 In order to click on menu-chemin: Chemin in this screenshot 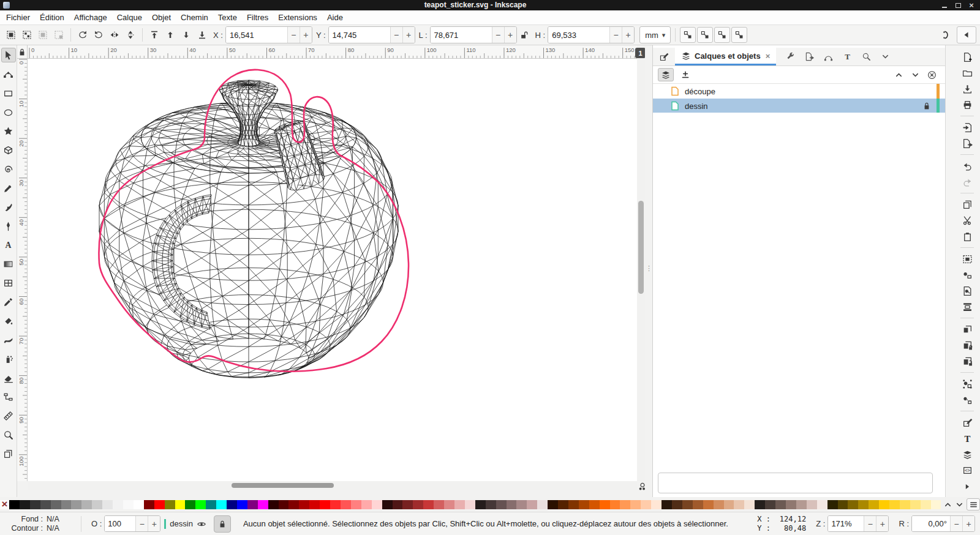, I will do `click(195, 17)`.